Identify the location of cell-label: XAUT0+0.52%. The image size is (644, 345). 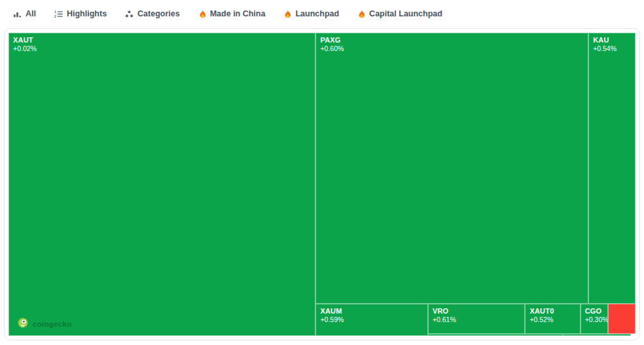
(552, 316).